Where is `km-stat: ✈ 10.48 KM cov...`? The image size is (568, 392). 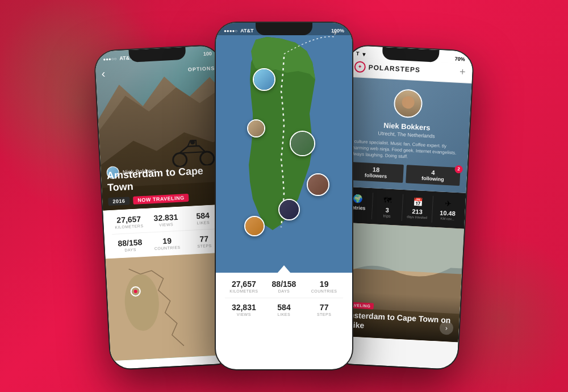 km-stat: ✈ 10.48 KM cov... is located at coordinates (448, 210).